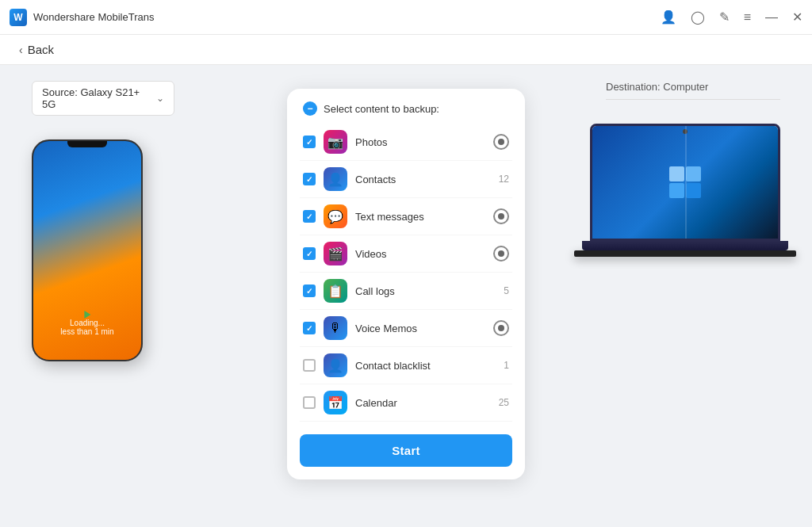  Describe the element at coordinates (21, 50) in the screenshot. I see `back-arrow-icon: ‹` at that location.